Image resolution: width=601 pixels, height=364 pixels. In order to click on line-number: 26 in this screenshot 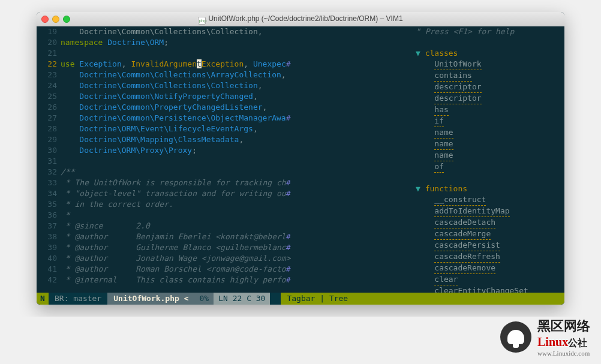, I will do `click(47, 107)`.